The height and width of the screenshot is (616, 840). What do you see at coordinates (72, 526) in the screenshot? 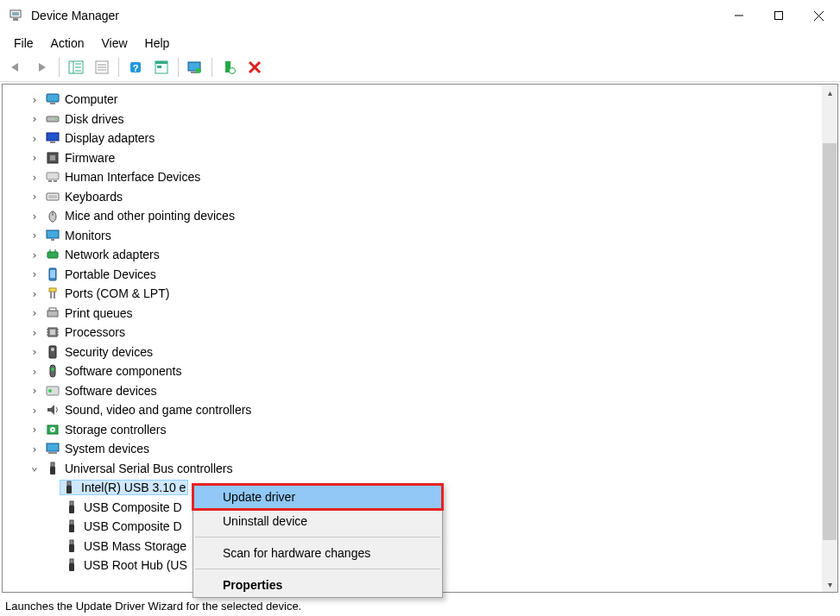
I see `usb-icon` at bounding box center [72, 526].